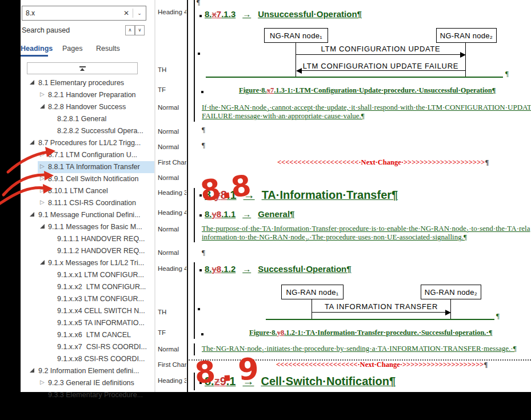 Image resolution: width=531 pixels, height=420 pixels. Describe the element at coordinates (82, 69) in the screenshot. I see `jump-to-top-button` at that location.